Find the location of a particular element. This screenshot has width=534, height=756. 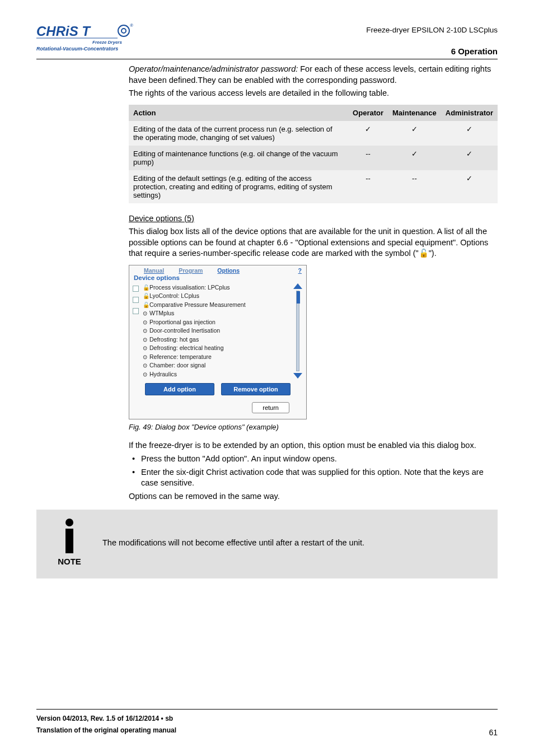

header-divider is located at coordinates (267, 59).